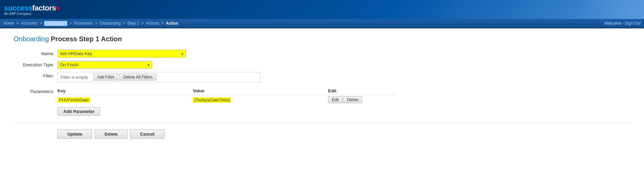 The width and height of the screenshot is (644, 188). Describe the element at coordinates (610, 9) in the screenshot. I see `header-decoration` at that location.